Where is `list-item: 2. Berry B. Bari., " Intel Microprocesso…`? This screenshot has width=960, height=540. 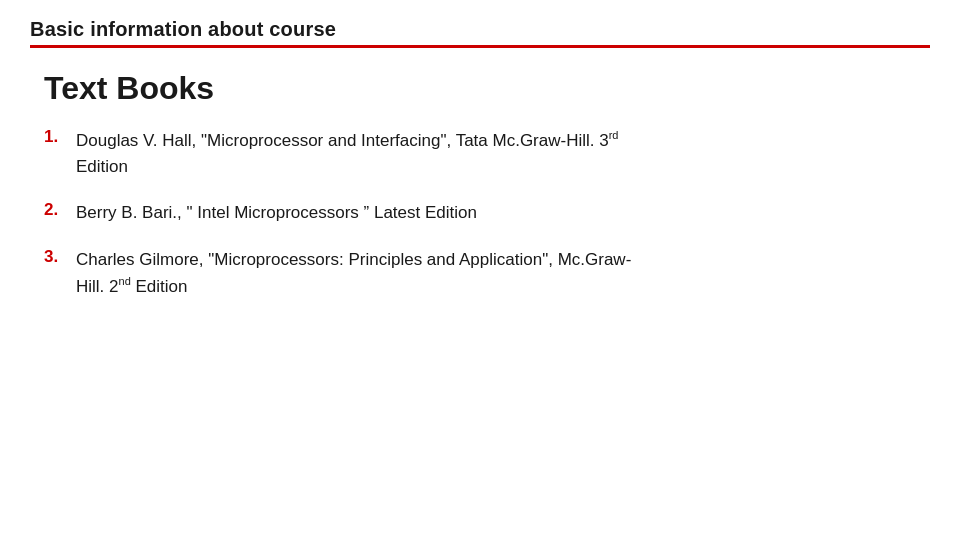
list-item: 2. Berry B. Bari., " Intel Microprocesso… is located at coordinates (487, 213).